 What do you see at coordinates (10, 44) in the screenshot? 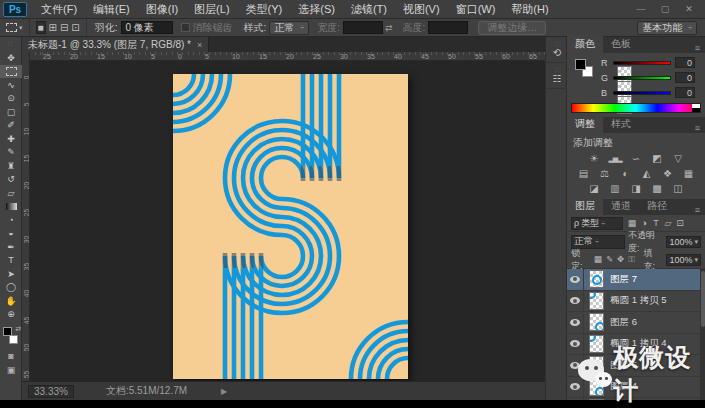
I see `toolbar-grip: ∷` at bounding box center [10, 44].